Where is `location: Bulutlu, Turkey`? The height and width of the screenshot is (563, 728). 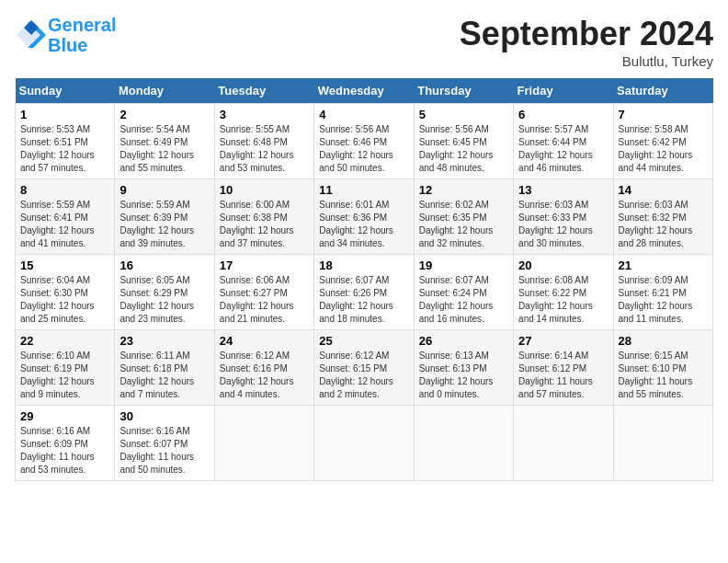 location: Bulutlu, Turkey is located at coordinates (586, 61).